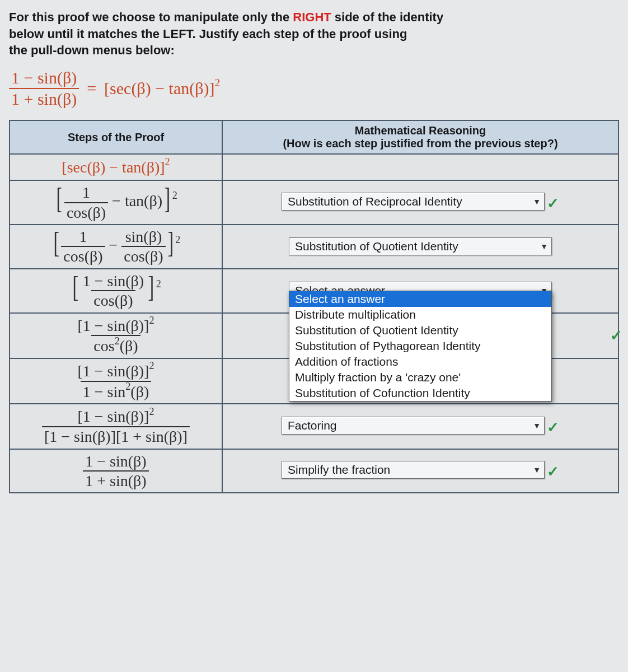 This screenshot has width=628, height=672. I want to click on dropdown-option: Multiply fraction by a 'crazy one', so click(420, 377).